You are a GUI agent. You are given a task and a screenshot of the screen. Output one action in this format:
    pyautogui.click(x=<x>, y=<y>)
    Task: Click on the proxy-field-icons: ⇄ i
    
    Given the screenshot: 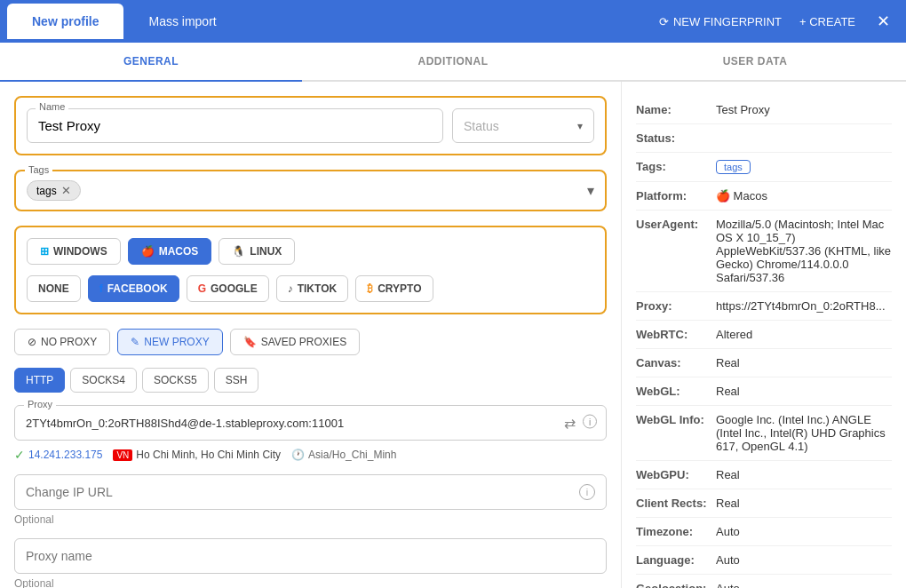 What is the action you would take?
    pyautogui.click(x=581, y=423)
    